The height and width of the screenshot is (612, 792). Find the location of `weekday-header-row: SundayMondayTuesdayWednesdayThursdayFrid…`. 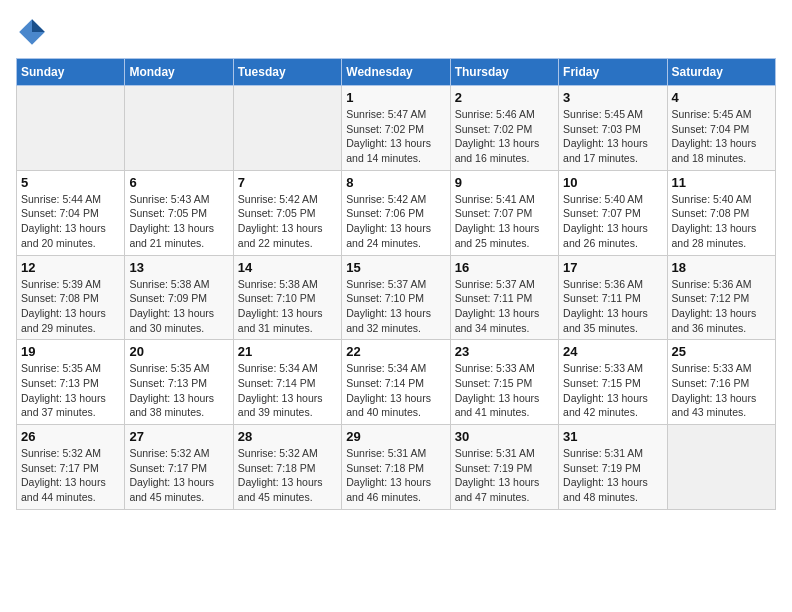

weekday-header-row: SundayMondayTuesdayWednesdayThursdayFrid… is located at coordinates (396, 72).